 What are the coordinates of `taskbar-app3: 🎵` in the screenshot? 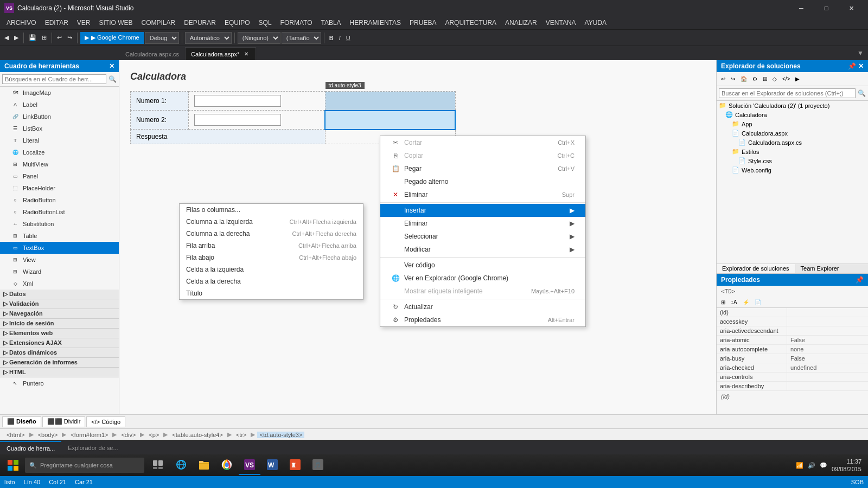 It's located at (318, 465).